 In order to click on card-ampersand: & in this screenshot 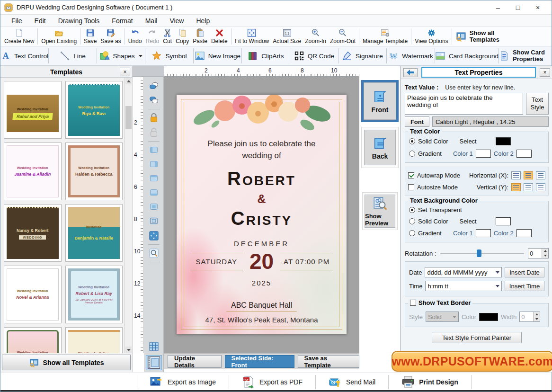, I will do `click(261, 199)`.